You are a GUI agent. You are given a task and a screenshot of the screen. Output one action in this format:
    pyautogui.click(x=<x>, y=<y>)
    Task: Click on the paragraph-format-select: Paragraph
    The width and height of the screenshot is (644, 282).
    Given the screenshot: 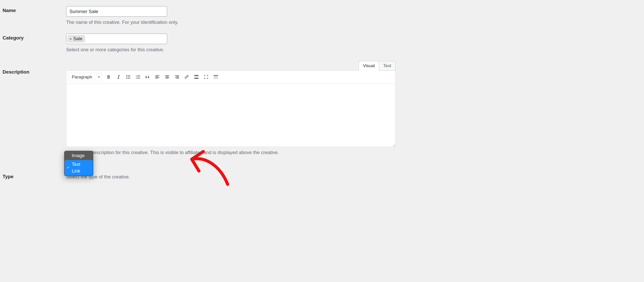 What is the action you would take?
    pyautogui.click(x=85, y=77)
    